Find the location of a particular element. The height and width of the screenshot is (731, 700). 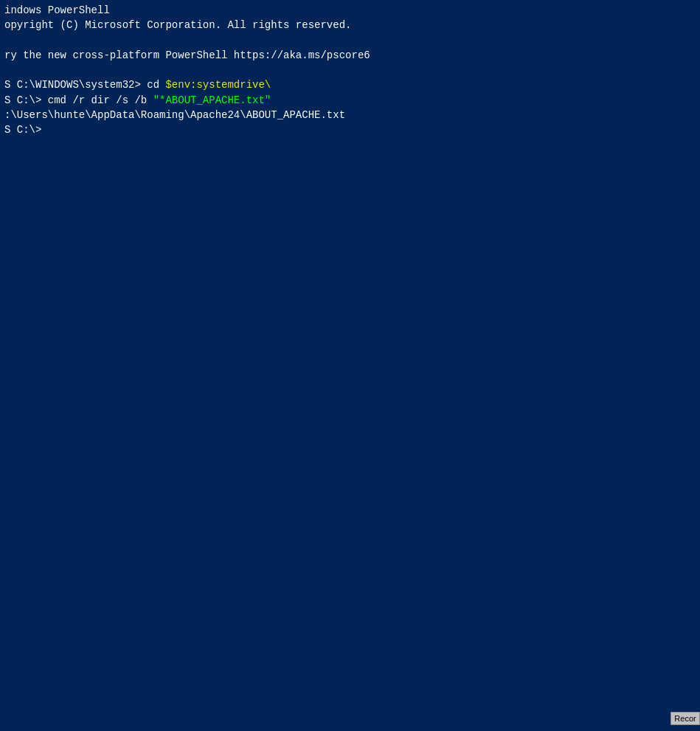

record-button: Recor is located at coordinates (685, 718).